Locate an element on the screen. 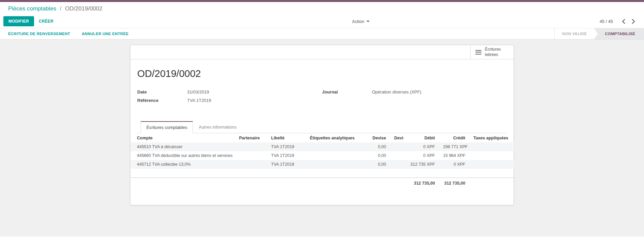 This screenshot has width=644, height=243. cell-debit: 312 735 XPF is located at coordinates (421, 164).